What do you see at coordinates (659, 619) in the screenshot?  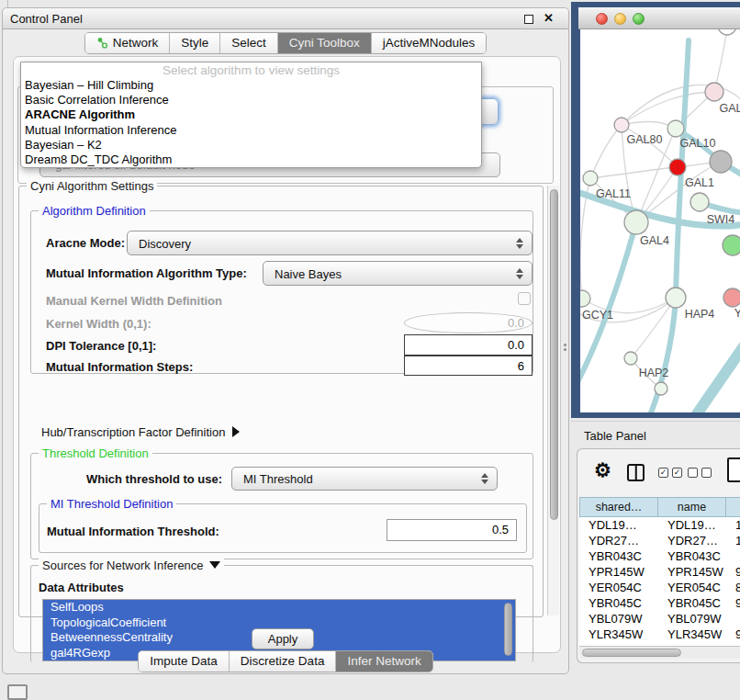 I see `table-row: YBL079WYBL079W` at bounding box center [659, 619].